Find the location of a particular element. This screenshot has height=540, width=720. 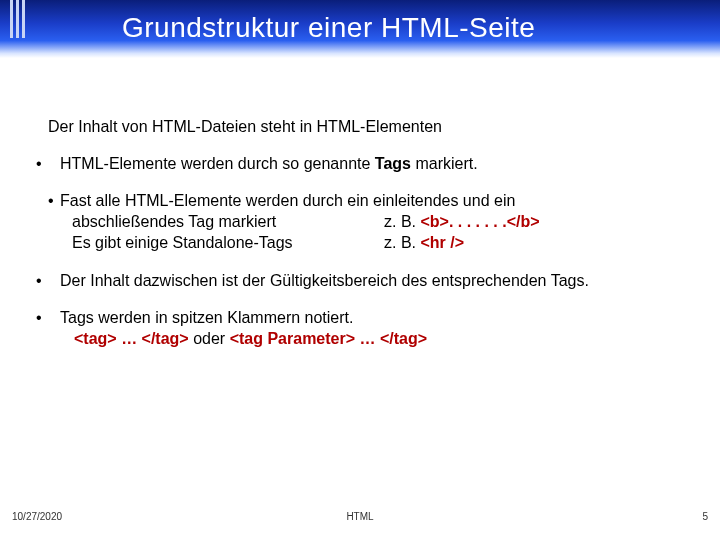

footer-topic: HTML is located at coordinates (360, 516).